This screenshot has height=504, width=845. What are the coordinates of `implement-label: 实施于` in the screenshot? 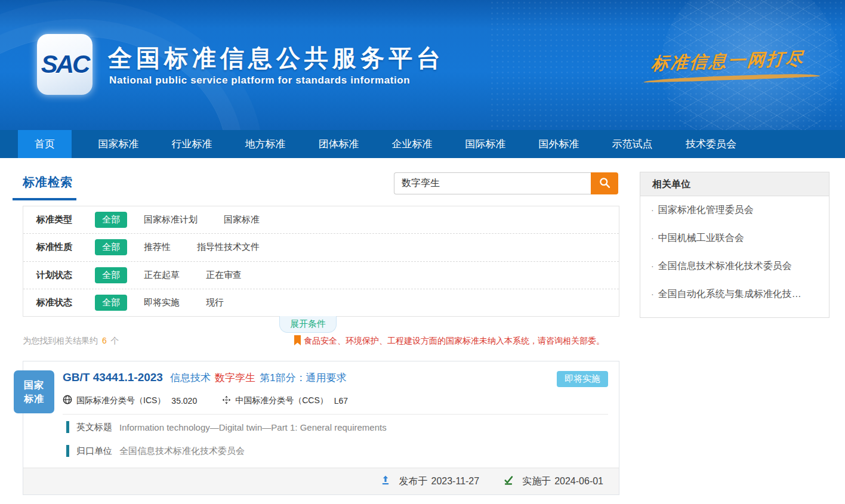 It's located at (536, 482).